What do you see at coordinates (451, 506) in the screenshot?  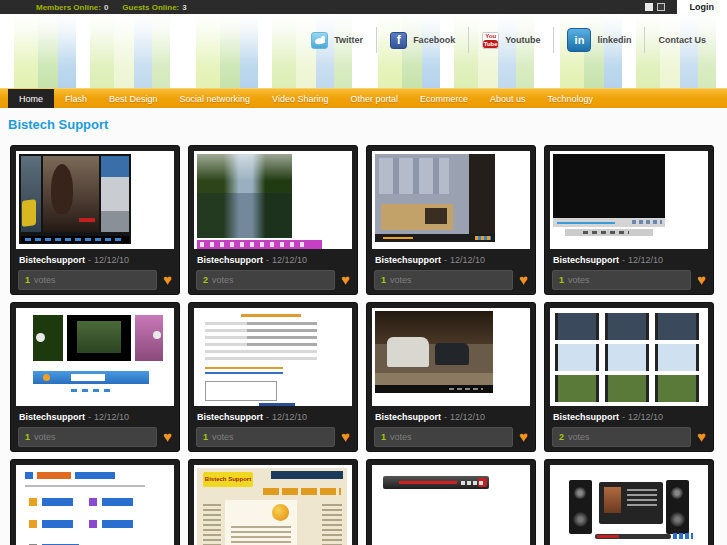 I see `thumbnail-audio-player` at bounding box center [451, 506].